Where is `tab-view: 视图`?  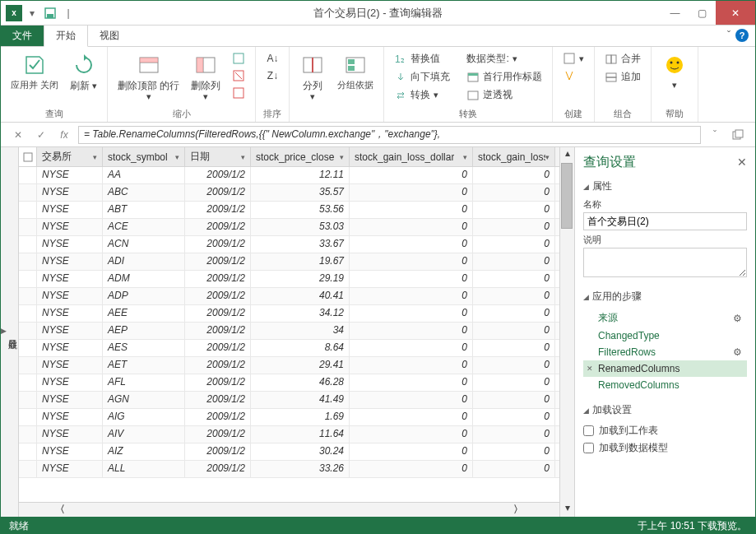
tab-view: 视图 is located at coordinates (109, 36).